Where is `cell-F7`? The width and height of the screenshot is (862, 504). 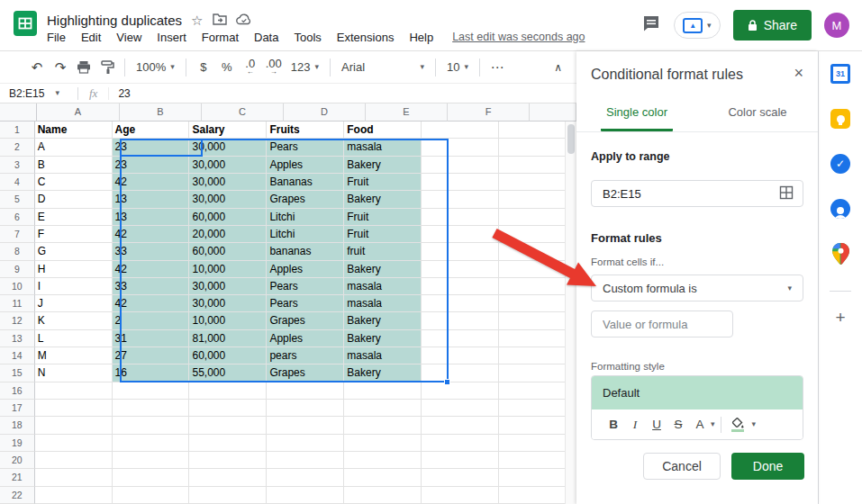
cell-F7 is located at coordinates (460, 234).